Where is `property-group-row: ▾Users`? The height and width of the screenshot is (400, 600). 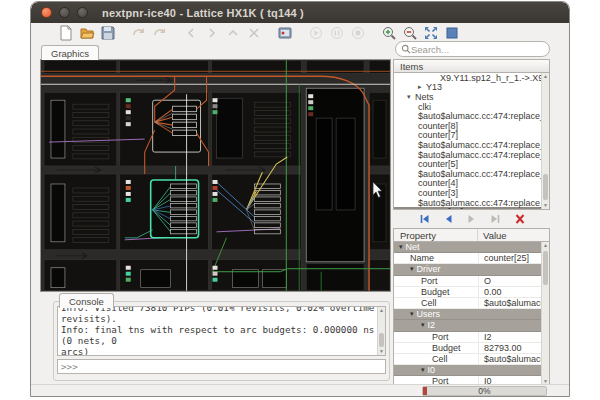 property-group-row: ▾Users is located at coordinates (472, 314).